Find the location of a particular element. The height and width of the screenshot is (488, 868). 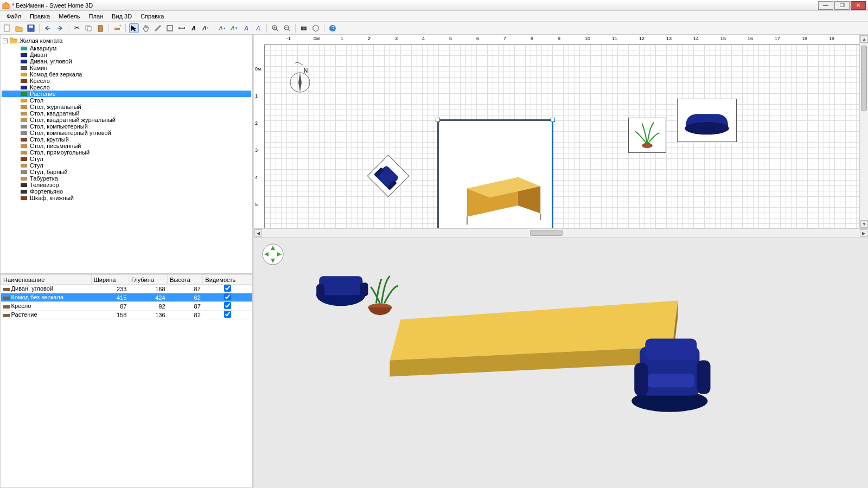

wall-tool-icon is located at coordinates (158, 28).